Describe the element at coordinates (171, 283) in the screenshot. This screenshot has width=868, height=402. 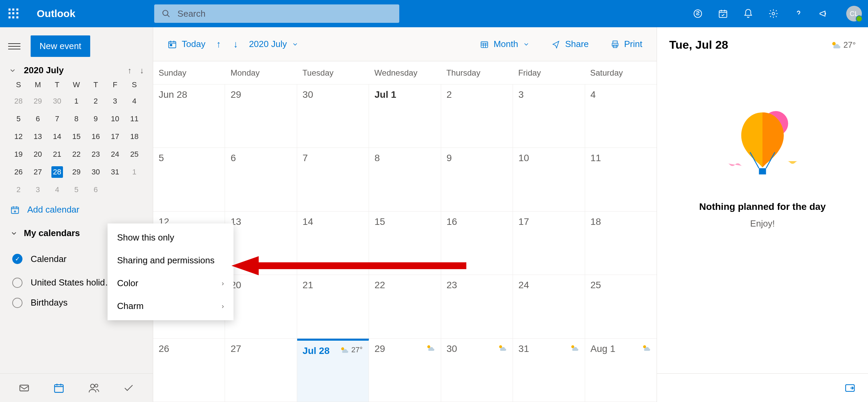
I see `context-menu-item: Color›` at that location.